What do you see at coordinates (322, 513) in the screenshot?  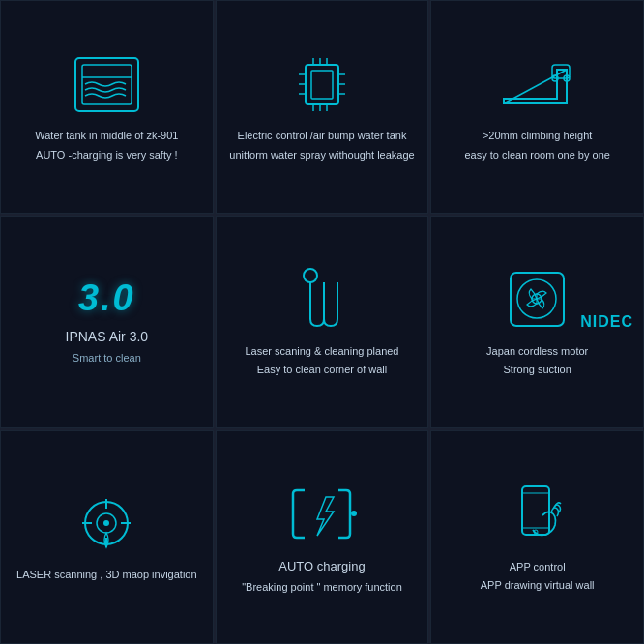 I see `charging-icon` at bounding box center [322, 513].